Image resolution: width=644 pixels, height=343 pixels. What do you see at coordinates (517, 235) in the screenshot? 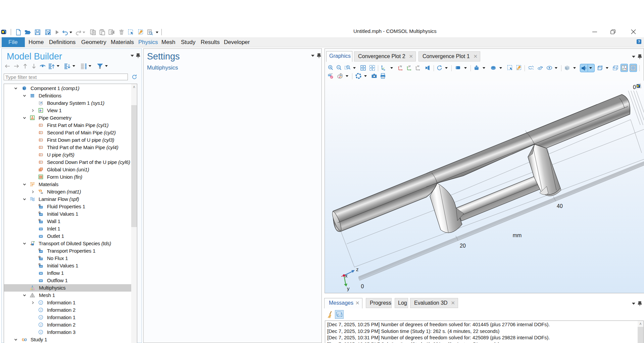
I see `svg-text: mm` at bounding box center [517, 235].